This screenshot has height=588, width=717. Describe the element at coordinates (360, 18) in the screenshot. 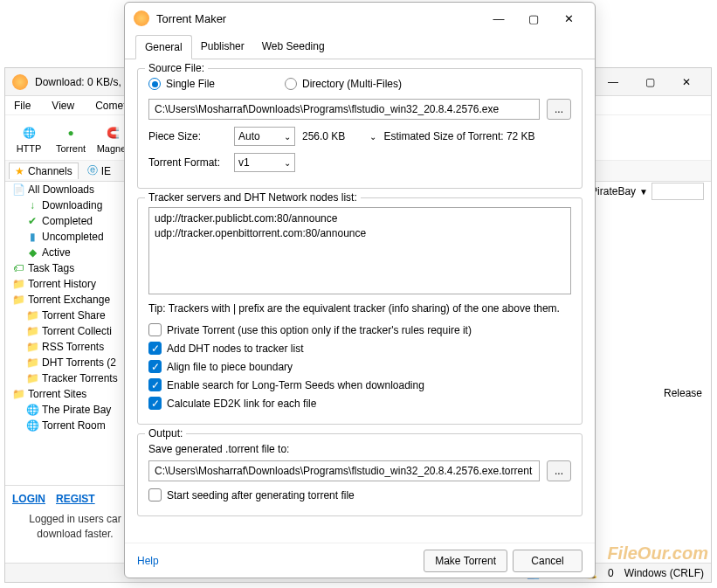

I see `dialog-titlebar: Torrent Maker — ▢ ✕` at that location.